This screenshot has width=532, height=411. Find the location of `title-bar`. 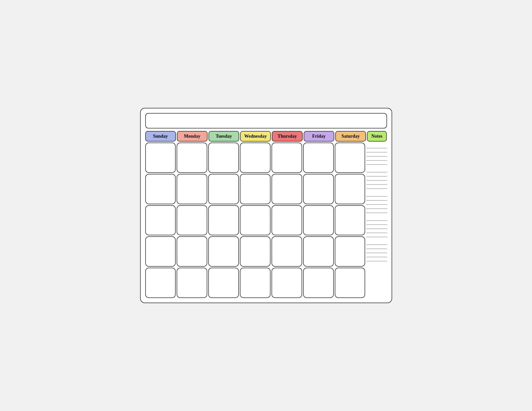

title-bar is located at coordinates (266, 121).